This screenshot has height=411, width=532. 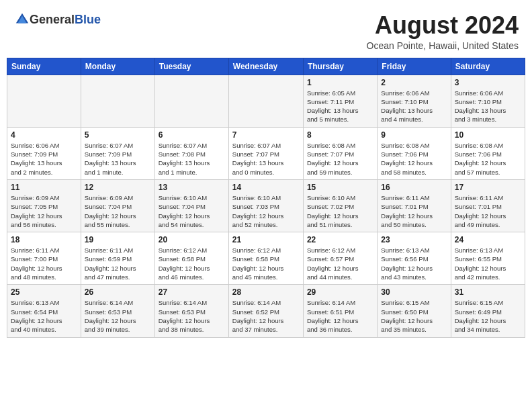 What do you see at coordinates (266, 211) in the screenshot?
I see `day-info: Sunrise: 6:10 AM Sunset: 7:03 PM Dayligh…` at bounding box center [266, 211].